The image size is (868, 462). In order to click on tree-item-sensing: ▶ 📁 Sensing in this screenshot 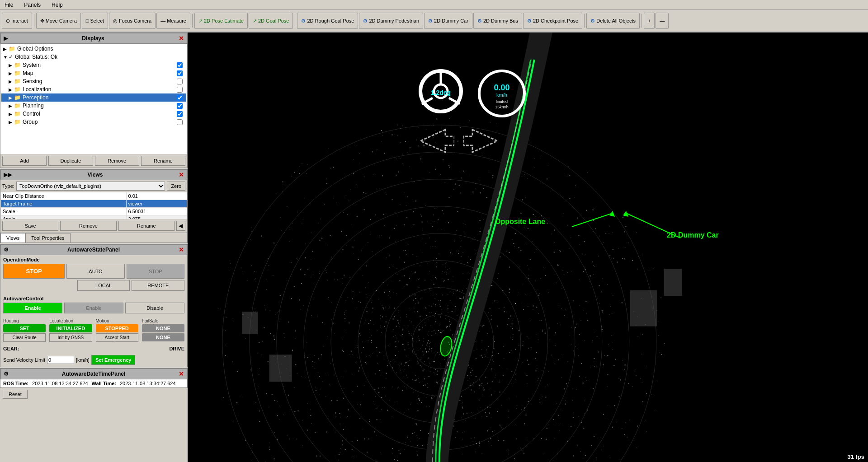, I will do `click(94, 81)`.